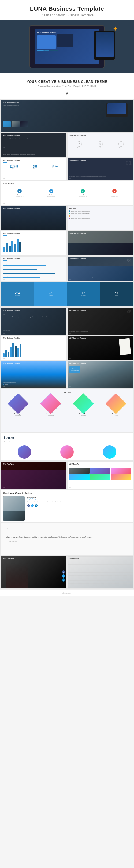 This screenshot has height=868, width=134. Describe the element at coordinates (77, 338) in the screenshot. I see `slide-label-11b: LUNA Business - Template` at that location.